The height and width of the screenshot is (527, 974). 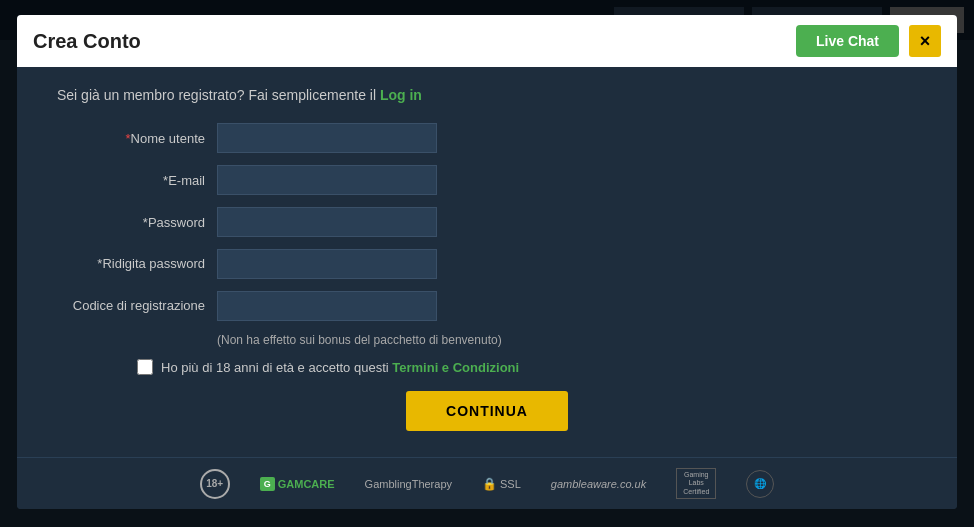 I want to click on modal-title: Crea Conto, so click(x=87, y=42).